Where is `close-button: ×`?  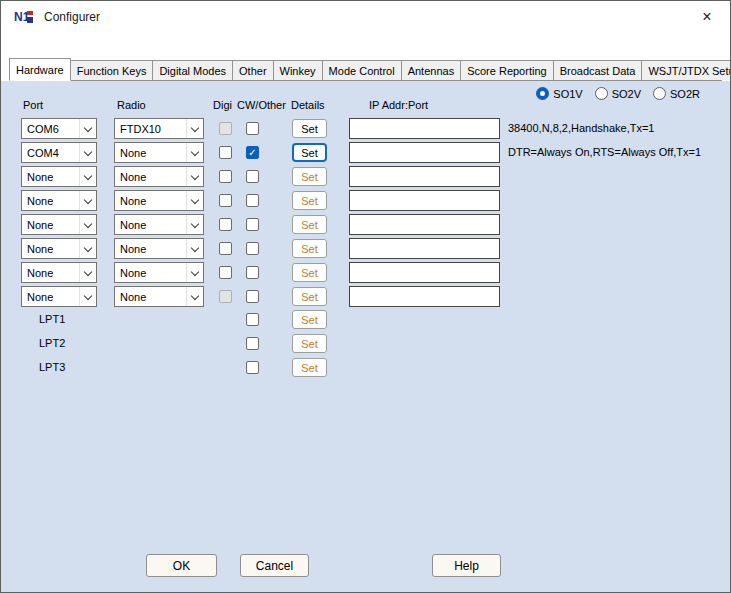
close-button: × is located at coordinates (707, 17).